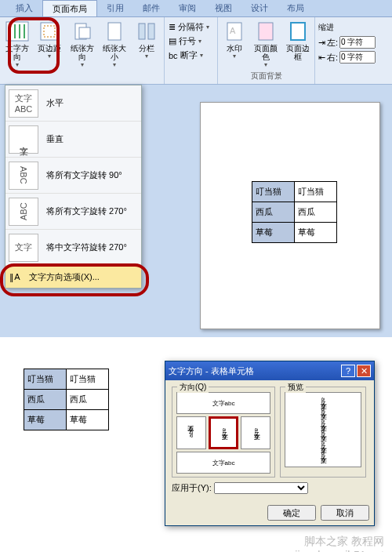 The height and width of the screenshot is (552, 392). Describe the element at coordinates (274, 212) in the screenshot. I see `cell-r2c1: 西瓜` at that location.